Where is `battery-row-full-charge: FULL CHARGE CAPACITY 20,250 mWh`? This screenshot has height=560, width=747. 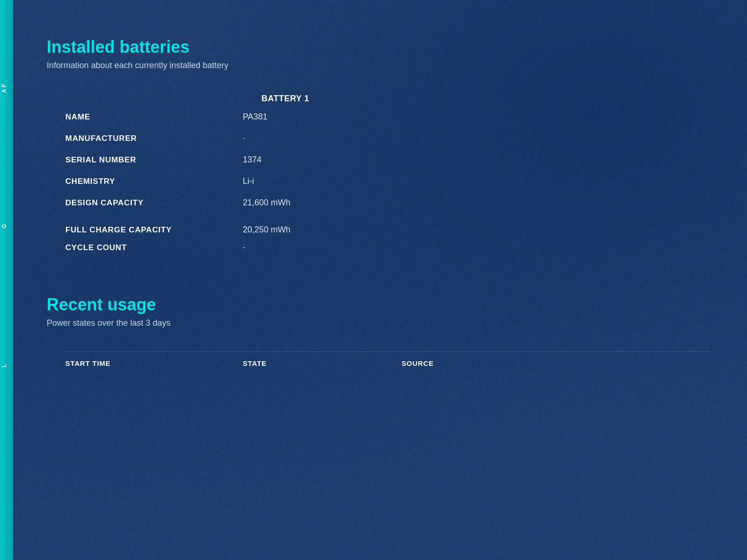
battery-row-full-charge: FULL CHARGE CAPACITY 20,250 mWh is located at coordinates (388, 232).